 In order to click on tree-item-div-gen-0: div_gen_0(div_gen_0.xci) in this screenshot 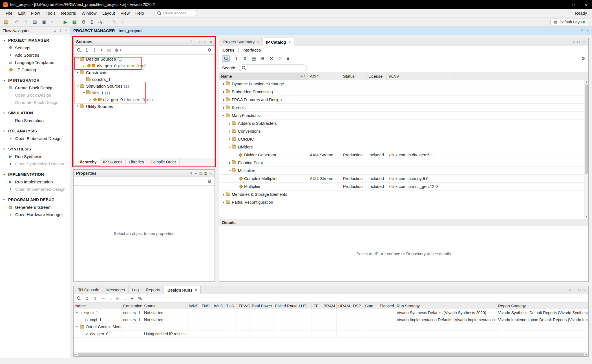, I will do `click(144, 99)`.